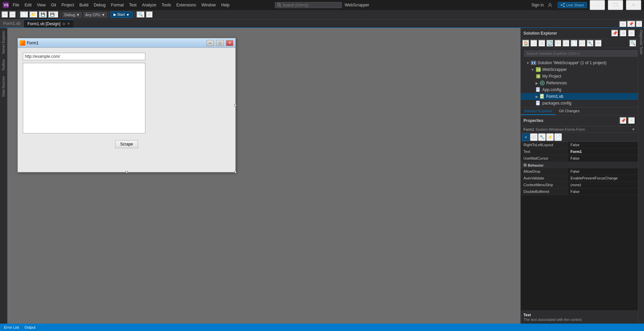 The height and width of the screenshot is (331, 644). What do you see at coordinates (235, 105) in the screenshot?
I see `resize-handle-right-center` at bounding box center [235, 105].